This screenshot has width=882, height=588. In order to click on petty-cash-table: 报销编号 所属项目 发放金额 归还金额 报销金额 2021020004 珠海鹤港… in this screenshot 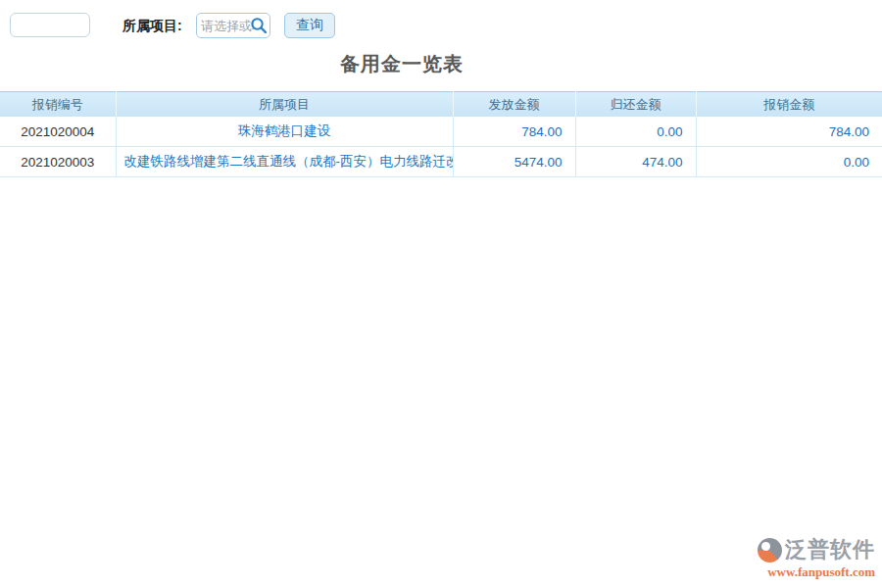, I will do `click(441, 134)`.